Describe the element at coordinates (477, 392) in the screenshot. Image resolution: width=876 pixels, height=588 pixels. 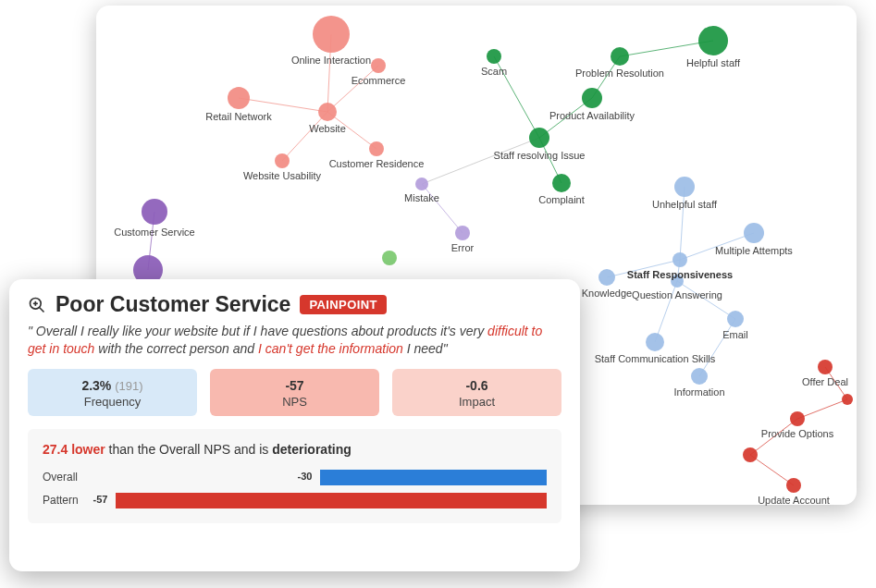
I see `stat-impact: -0.6 Impact` at that location.